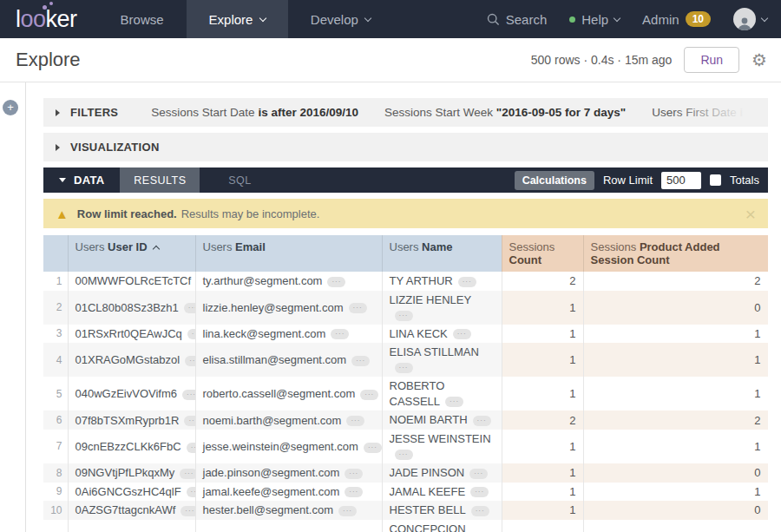  Describe the element at coordinates (442, 446) in the screenshot. I see `table-cell: JESSE WEINSTEIN···` at that location.